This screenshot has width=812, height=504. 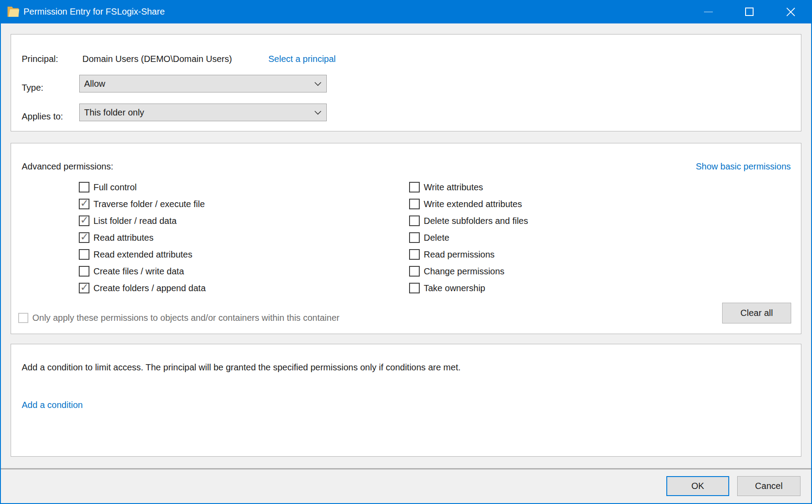 What do you see at coordinates (437, 238) in the screenshot?
I see `permission-label: Delete` at bounding box center [437, 238].